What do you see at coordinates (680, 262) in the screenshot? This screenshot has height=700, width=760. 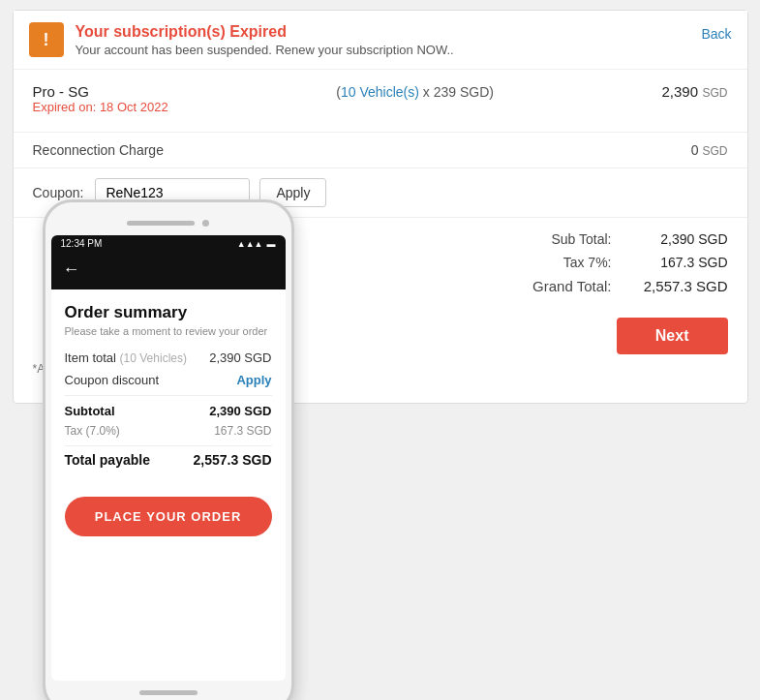 I see `tax-value: 167.3 SGD` at bounding box center [680, 262].